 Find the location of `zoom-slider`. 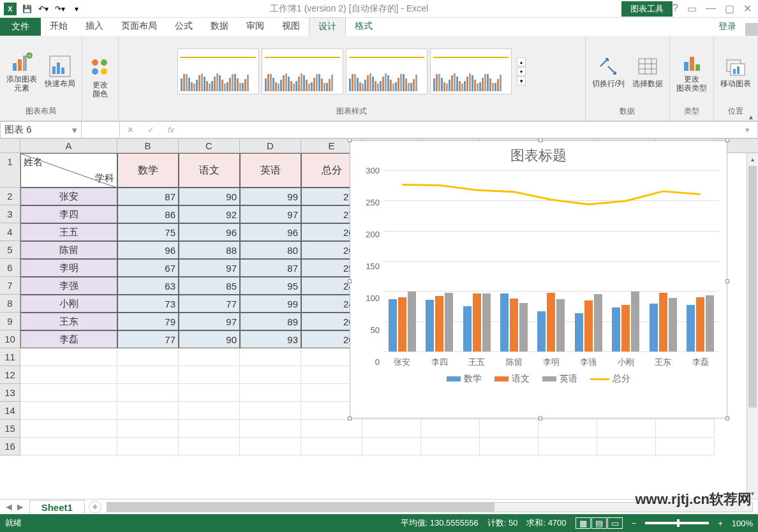

zoom-slider is located at coordinates (677, 523).